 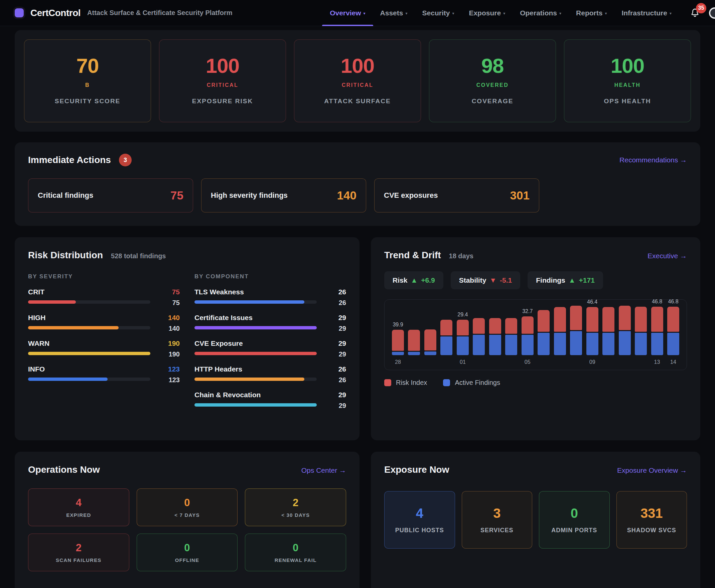 What do you see at coordinates (457, 195) in the screenshot?
I see `action-item: CVE exposures 301` at bounding box center [457, 195].